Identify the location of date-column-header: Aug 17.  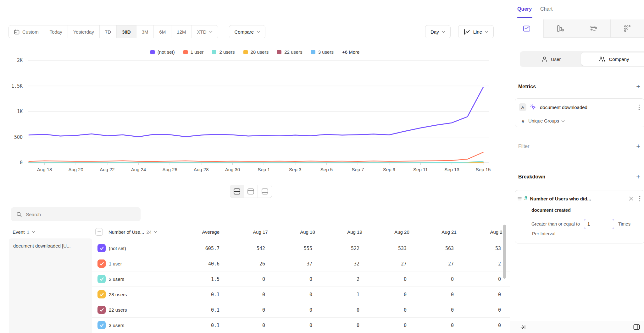
(260, 232).